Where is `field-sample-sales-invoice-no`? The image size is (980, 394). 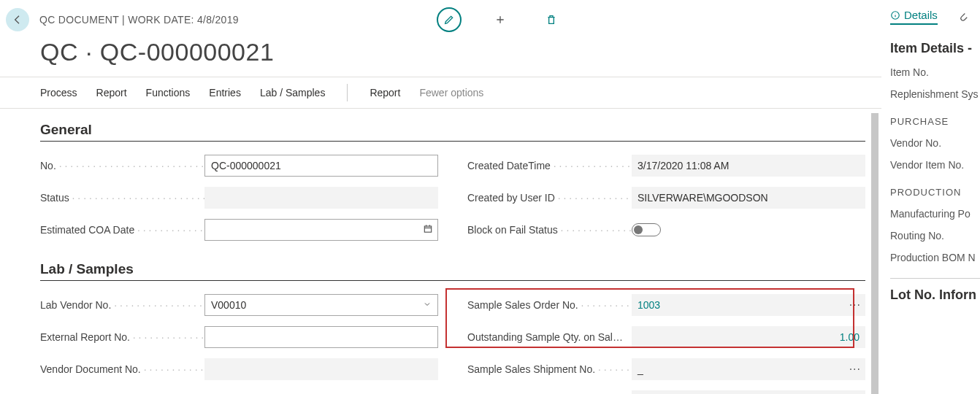 field-sample-sales-invoice-no is located at coordinates (749, 393).